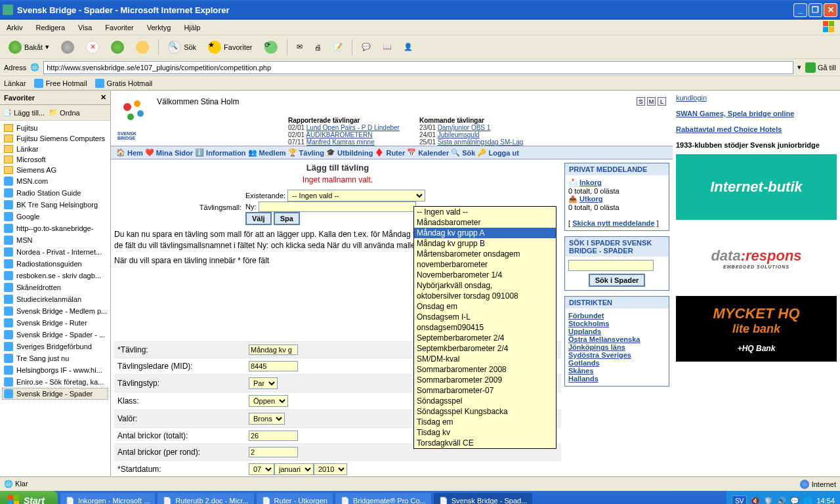  I want to click on link-free-hotmail: Free Hotmail, so click(60, 83).